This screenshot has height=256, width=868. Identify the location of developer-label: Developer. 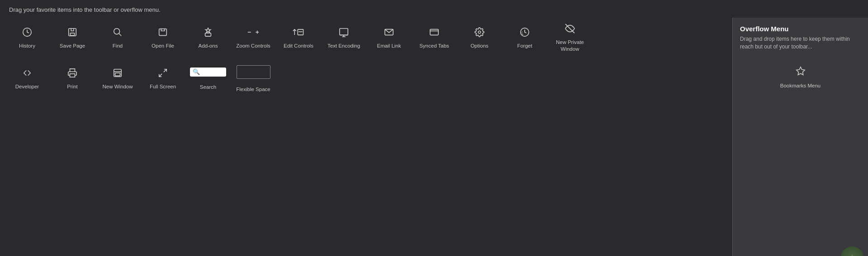
(27, 87).